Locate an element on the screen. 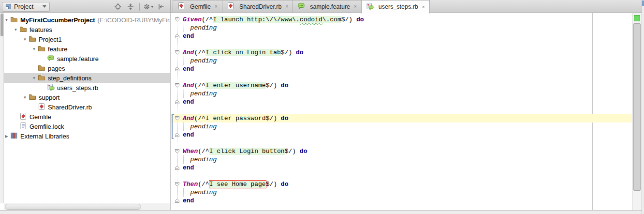 The width and height of the screenshot is (644, 214). step-text: I click Login button is located at coordinates (247, 151).